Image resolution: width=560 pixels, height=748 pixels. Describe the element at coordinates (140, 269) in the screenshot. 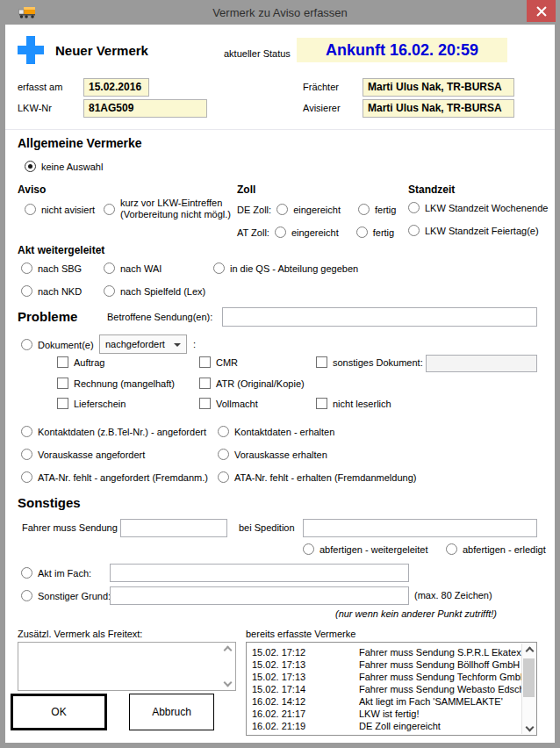

I see `radio-label: nach WAI` at that location.